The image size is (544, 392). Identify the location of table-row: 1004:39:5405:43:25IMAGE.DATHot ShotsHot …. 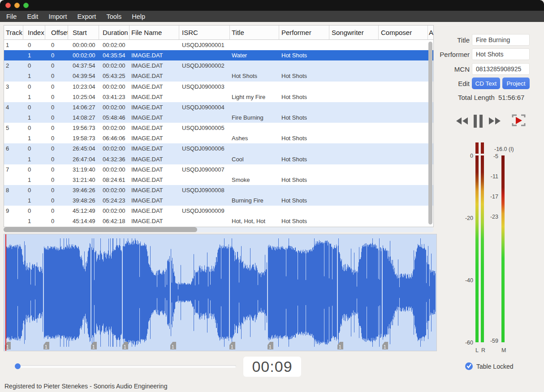
(219, 76).